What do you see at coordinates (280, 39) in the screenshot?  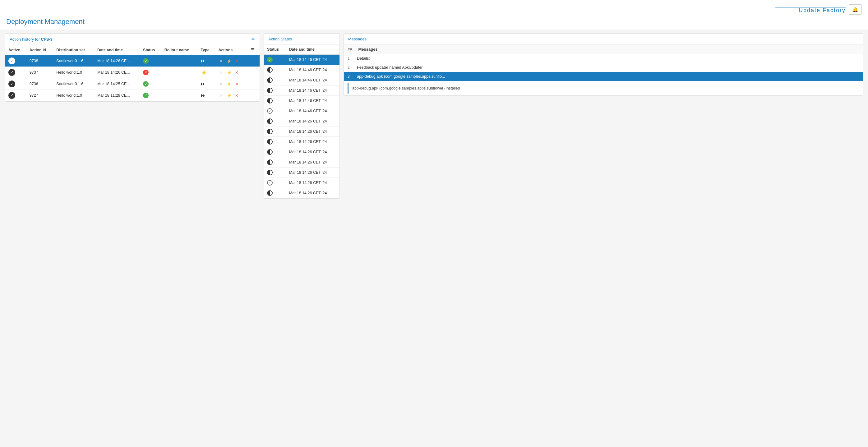 I see `action-states-title: Action States` at bounding box center [280, 39].